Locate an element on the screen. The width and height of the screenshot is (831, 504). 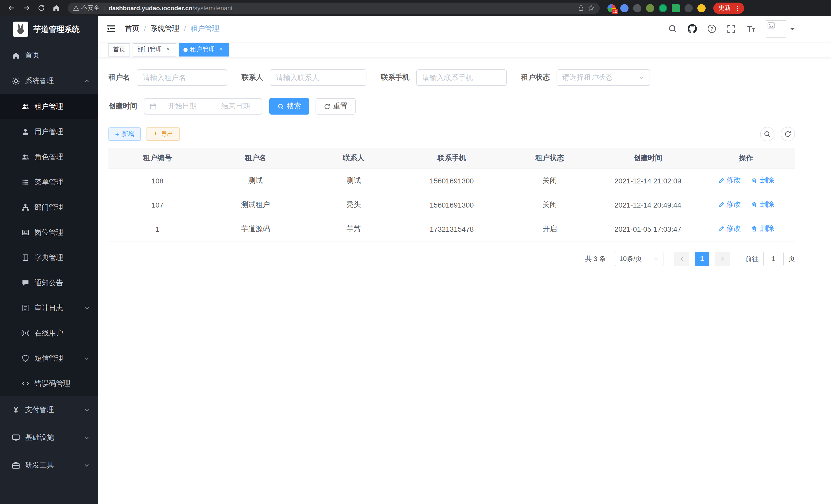
logo-rabbit-image is located at coordinates (21, 29).